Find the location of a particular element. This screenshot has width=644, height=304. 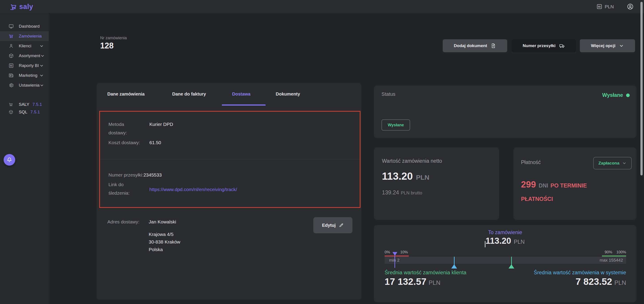

sidebar-item-settings: Ustawienia is located at coordinates (24, 85).